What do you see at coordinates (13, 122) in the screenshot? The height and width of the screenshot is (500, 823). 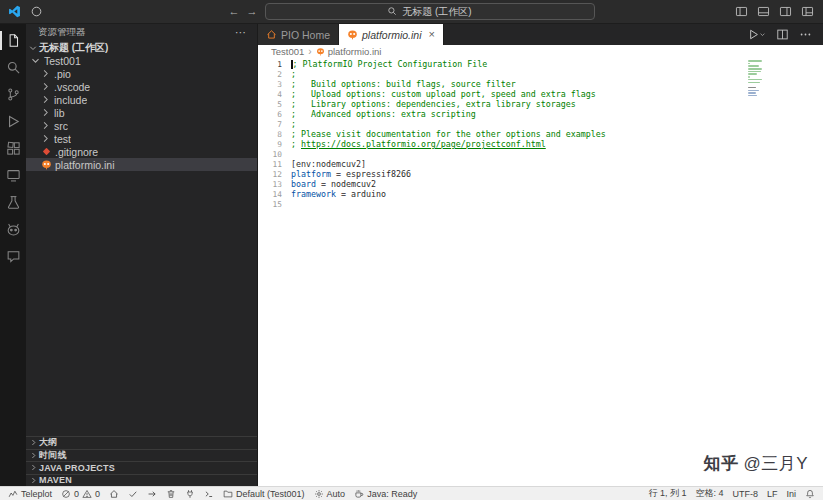 I see `activity-run-debug` at bounding box center [13, 122].